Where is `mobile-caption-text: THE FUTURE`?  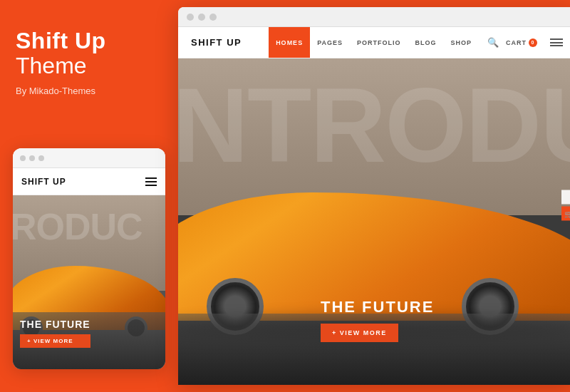 mobile-caption-text: THE FUTURE is located at coordinates (56, 324).